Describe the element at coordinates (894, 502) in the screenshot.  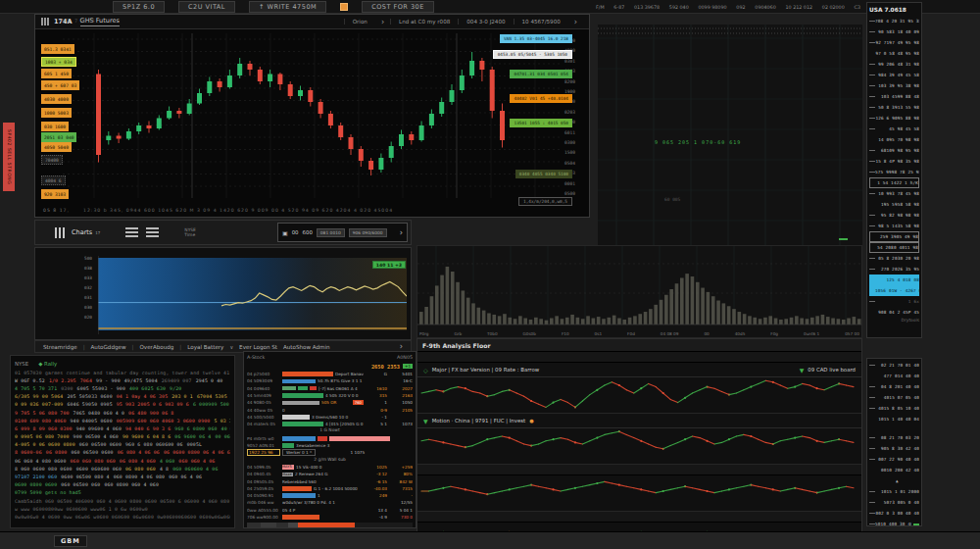
I see `price-row: 5073 005 0 40` at that location.